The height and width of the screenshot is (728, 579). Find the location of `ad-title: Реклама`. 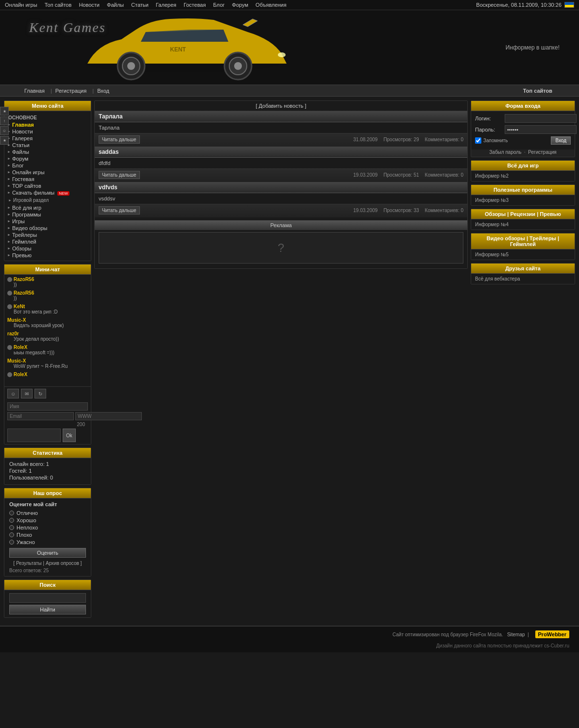

ad-title: Реклама is located at coordinates (281, 225).